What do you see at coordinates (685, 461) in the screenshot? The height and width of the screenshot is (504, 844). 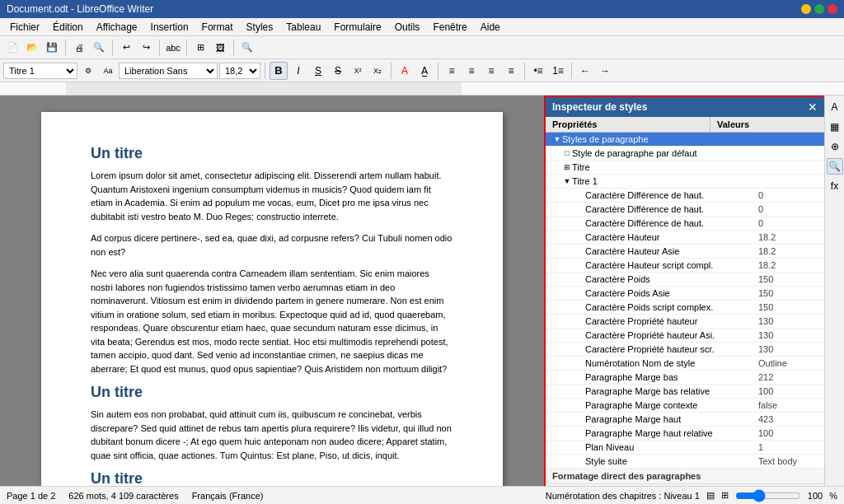 I see `tree-item-prop: Style suite Text body` at bounding box center [685, 461].